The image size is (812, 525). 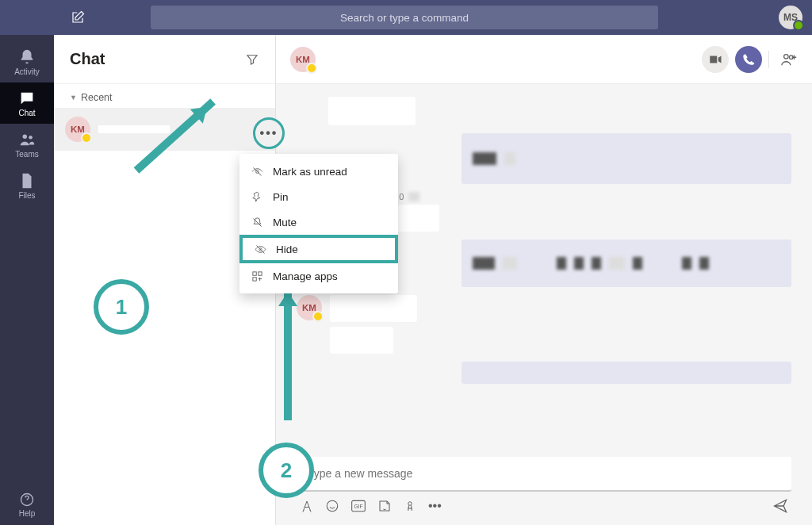 I want to click on send-button, so click(x=780, y=506).